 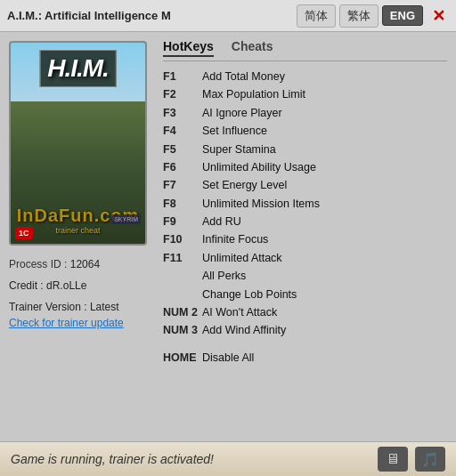 I want to click on credit-info: Credit : dR.oLLe, so click(x=78, y=286).